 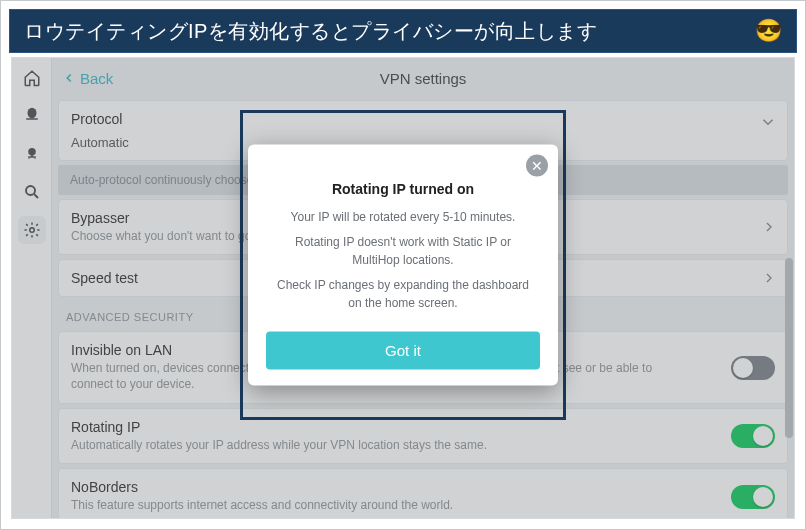 I want to click on modal-line-1: Your IP will be rotated every 5-10 minut…, so click(x=403, y=218).